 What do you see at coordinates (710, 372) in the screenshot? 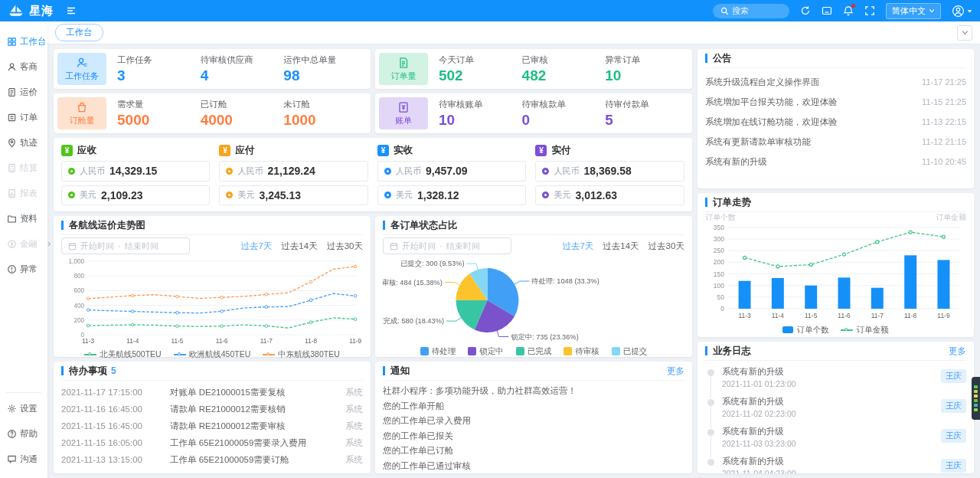
I see `timeline-dot` at bounding box center [710, 372].